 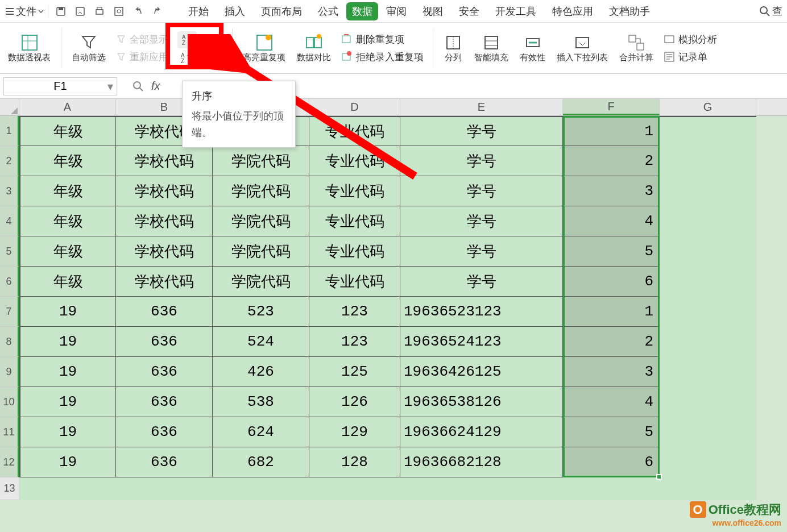 What do you see at coordinates (187, 40) in the screenshot?
I see `sort-asc-button: AZ` at bounding box center [187, 40].